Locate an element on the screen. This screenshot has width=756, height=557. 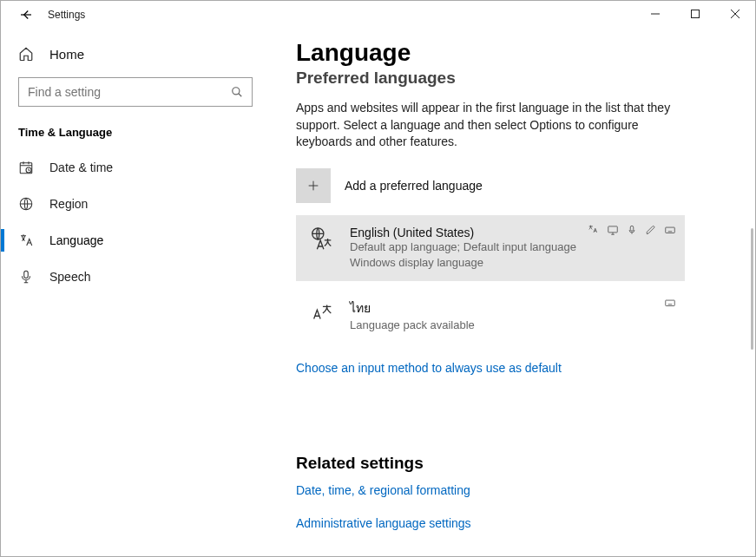
related-settings-header: Related settings is located at coordinates (512, 463).